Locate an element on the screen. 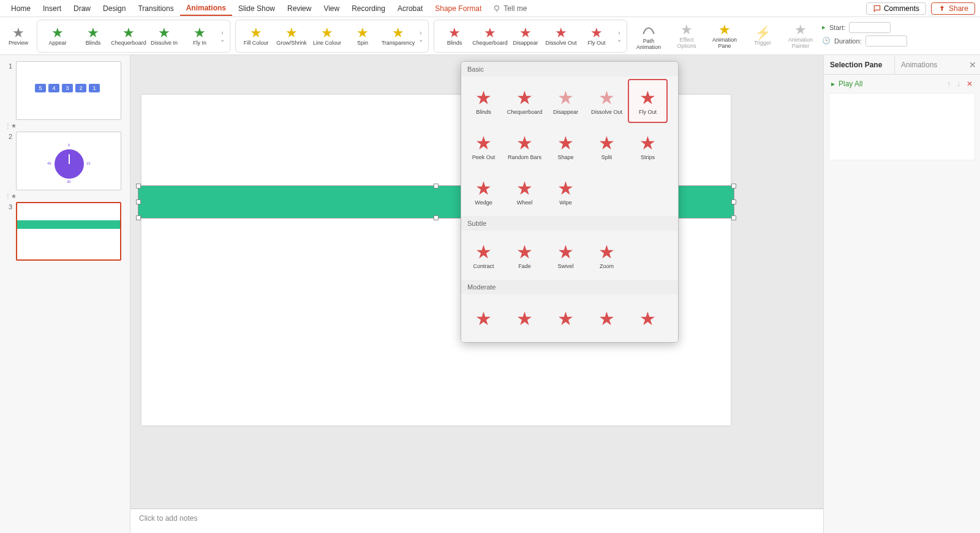 The width and height of the screenshot is (980, 533). tell-me-search: Tell me is located at coordinates (510, 9).